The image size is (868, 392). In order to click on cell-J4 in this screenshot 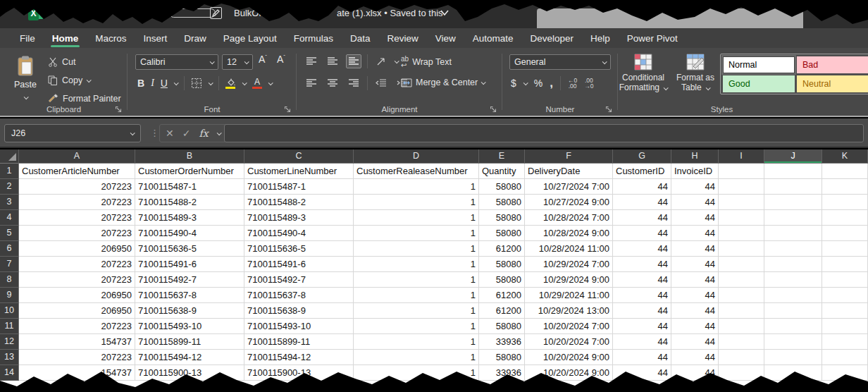, I will do `click(793, 218)`.